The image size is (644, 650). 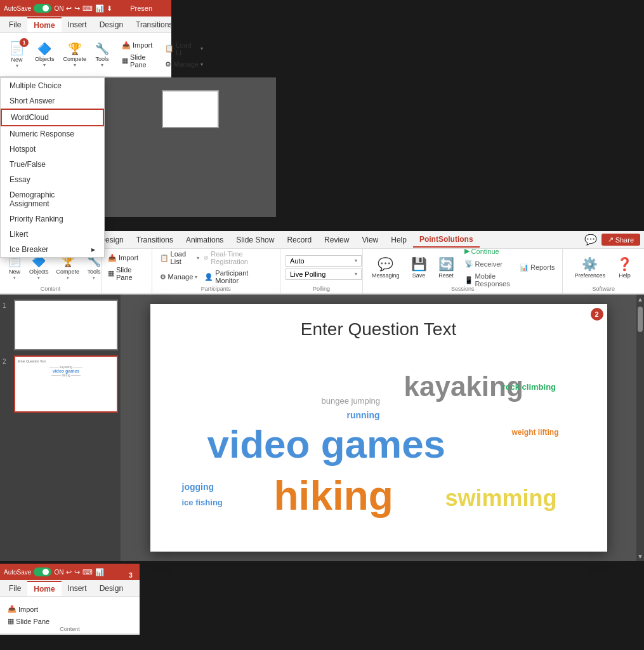 What do you see at coordinates (102, 55) in the screenshot?
I see `tools-btn-top: 🔧 Tools ▾` at bounding box center [102, 55].